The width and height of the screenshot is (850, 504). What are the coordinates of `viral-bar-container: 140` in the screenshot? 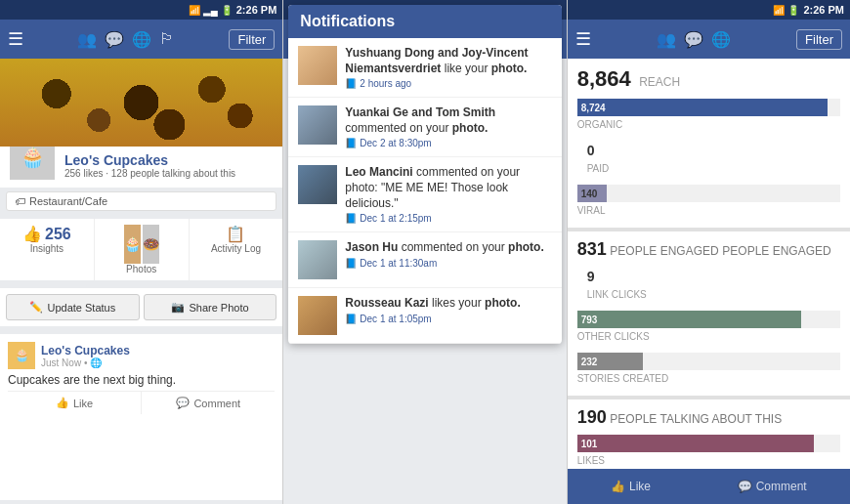 It's located at (709, 193).